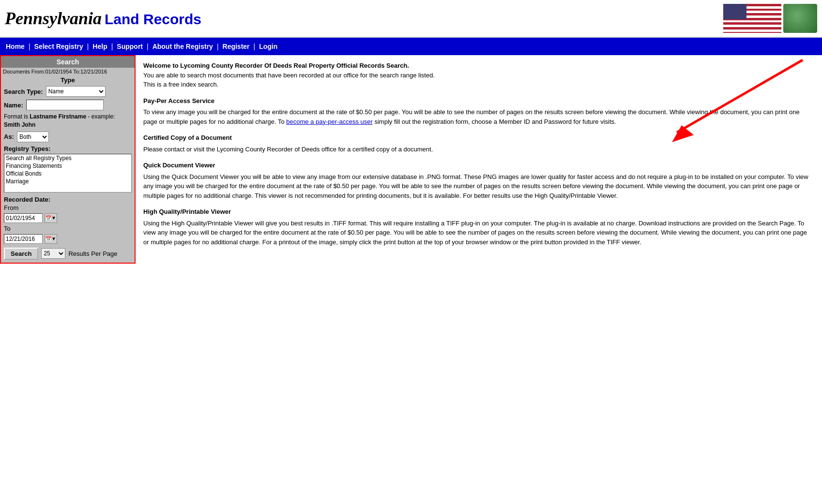 This screenshot has width=822, height=504. What do you see at coordinates (15, 46) in the screenshot?
I see `nav-home: Home` at bounding box center [15, 46].